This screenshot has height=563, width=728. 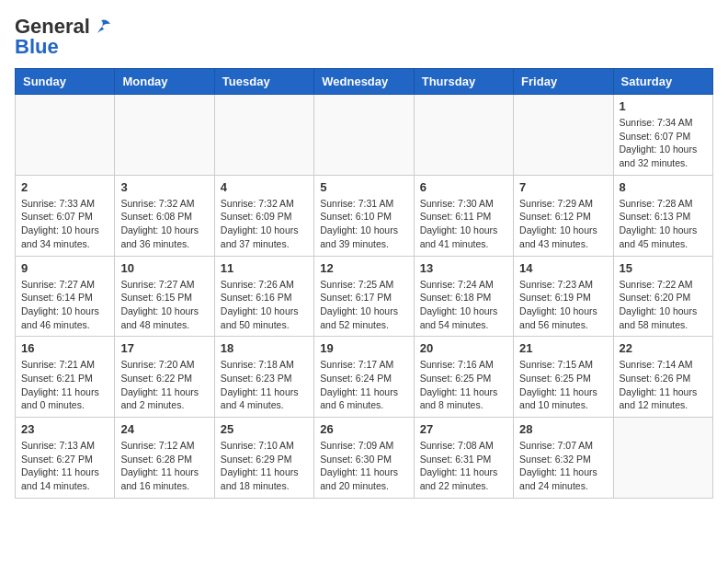 I want to click on day-number: 2, so click(x=64, y=188).